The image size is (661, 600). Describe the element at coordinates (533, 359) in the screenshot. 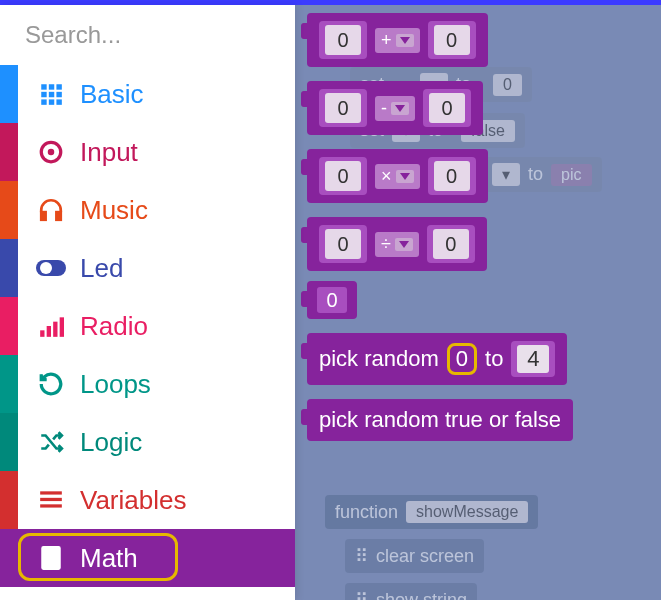

I see `random-to-value: 4` at that location.